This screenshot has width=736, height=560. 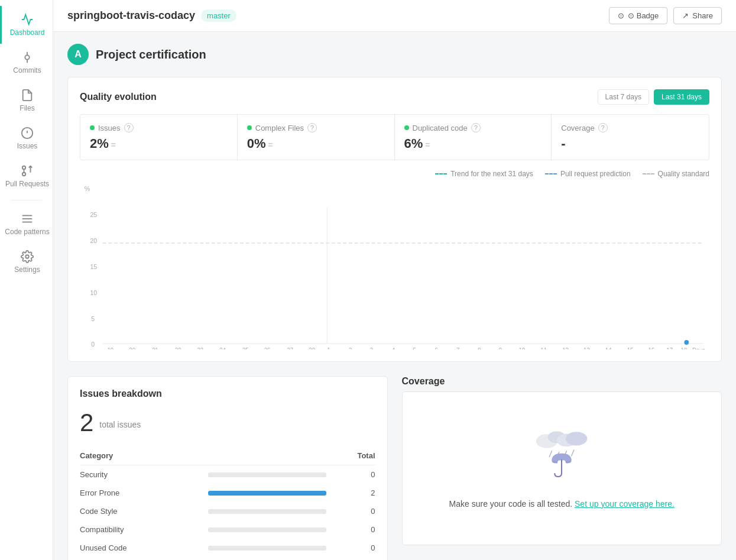 What do you see at coordinates (698, 15) in the screenshot?
I see `share-button: ↗ Share` at bounding box center [698, 15].